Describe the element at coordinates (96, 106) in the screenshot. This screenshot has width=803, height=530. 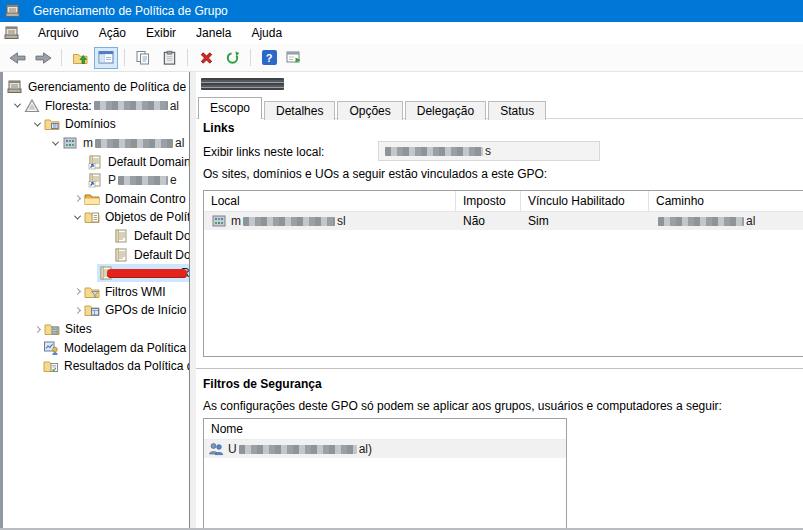
I see `tree-item-floresta: Floresta: al` at that location.